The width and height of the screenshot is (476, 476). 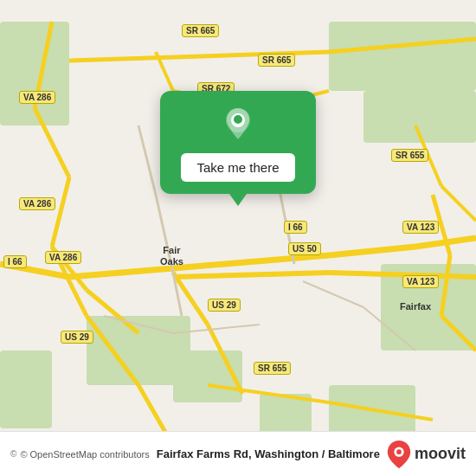 What do you see at coordinates (77, 338) in the screenshot?
I see `us29-label2: US 29` at bounding box center [77, 338].